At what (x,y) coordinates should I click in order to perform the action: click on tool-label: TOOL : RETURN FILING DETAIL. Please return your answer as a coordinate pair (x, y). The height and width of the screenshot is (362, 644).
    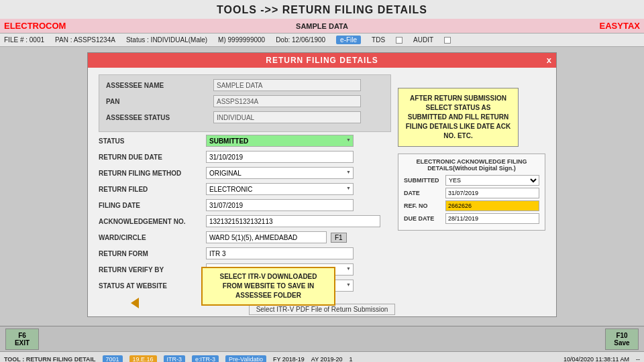
    Looking at the image, I should click on (50, 359).